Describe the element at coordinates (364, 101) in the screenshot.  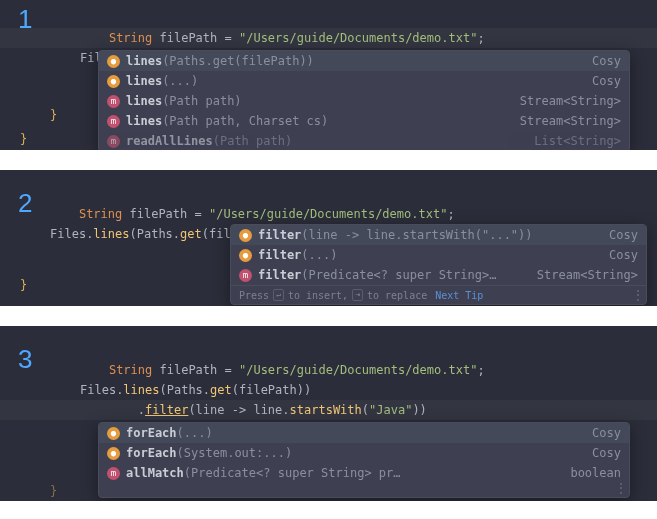
I see `completion-item: m lines(Path path) Stream<String>` at that location.